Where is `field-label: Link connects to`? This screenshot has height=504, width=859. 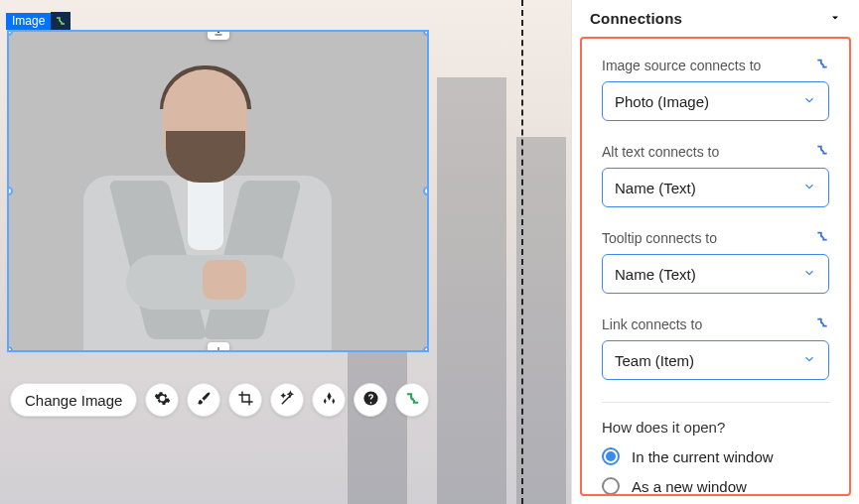 field-label: Link connects to is located at coordinates (651, 324).